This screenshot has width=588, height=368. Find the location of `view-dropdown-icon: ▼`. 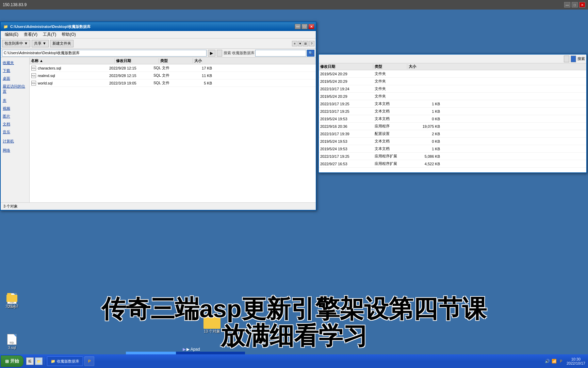

view-dropdown-icon: ▼ is located at coordinates (300, 44).